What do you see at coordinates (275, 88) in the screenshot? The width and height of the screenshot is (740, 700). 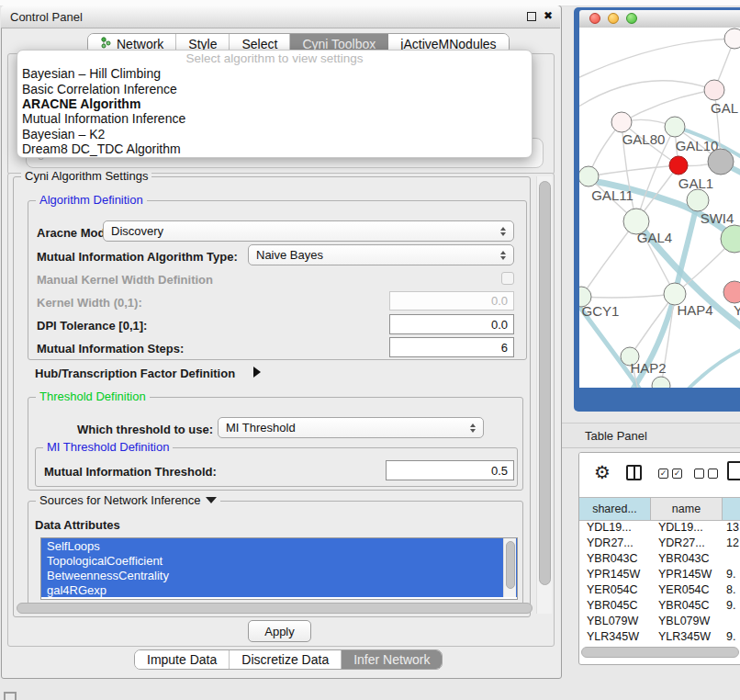 I see `algorithm-option-basic-correlation-inference: Basic Correlation Inference` at bounding box center [275, 88].